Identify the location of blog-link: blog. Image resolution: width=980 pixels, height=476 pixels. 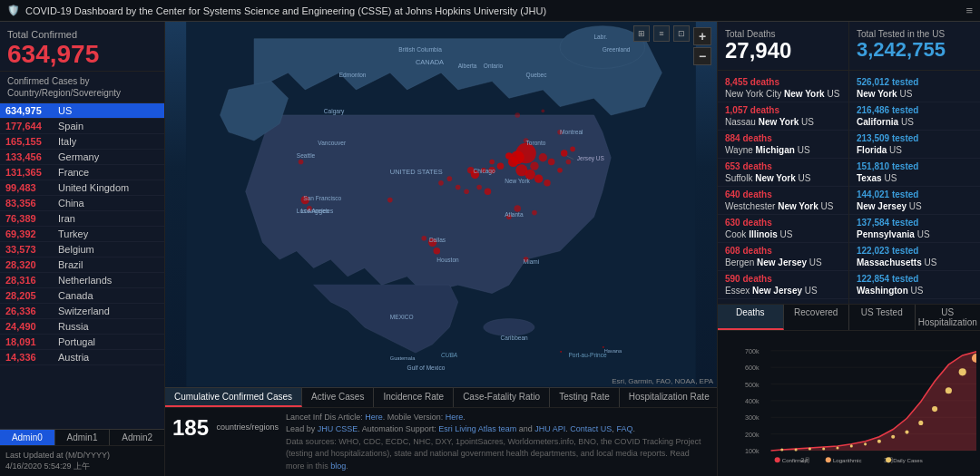
(338, 466).